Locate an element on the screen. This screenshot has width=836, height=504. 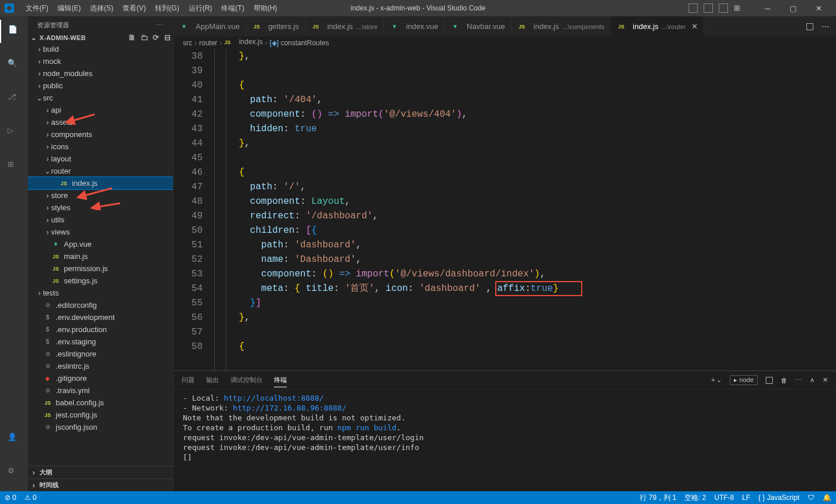
tree-item-styles: ›styles is located at coordinates (100, 208).